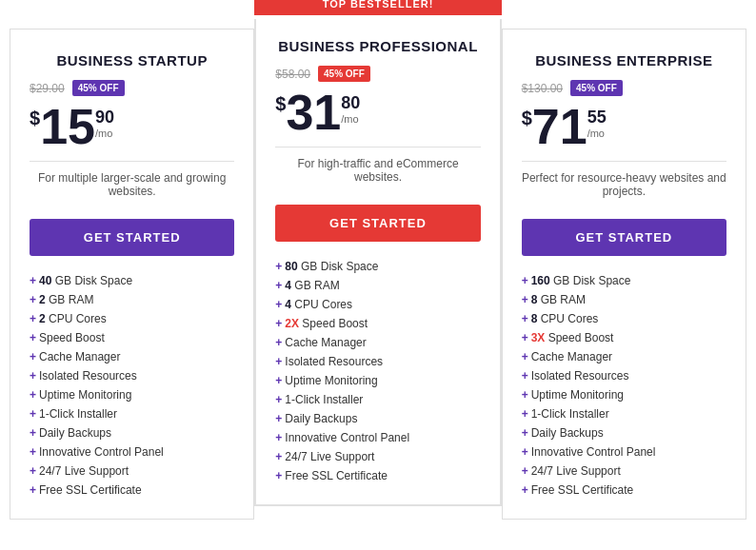 Image resolution: width=756 pixels, height=550 pixels. Describe the element at coordinates (625, 338) in the screenshot. I see `feature-item: +3X Speed Boost` at that location.